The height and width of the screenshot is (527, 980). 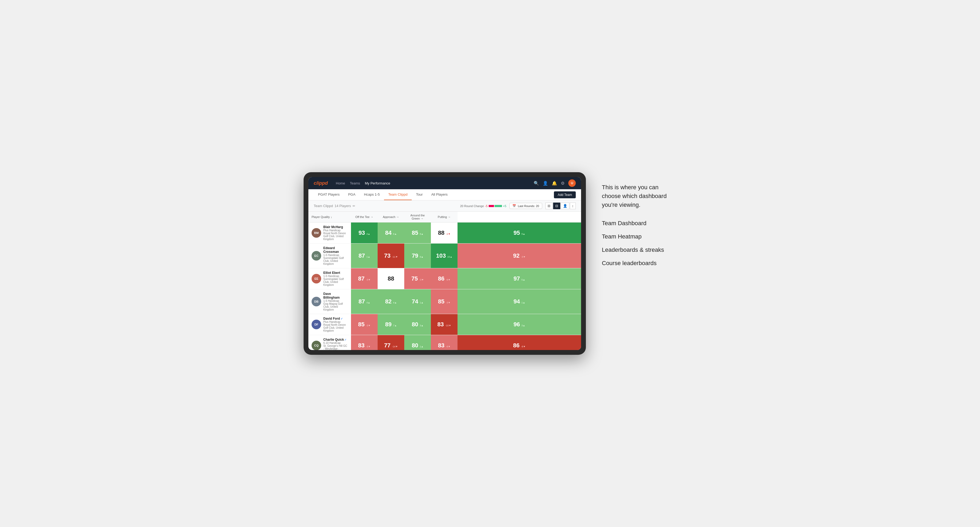 I want to click on sub-nav-links: PGAT Players PGA Hcaps 1-5 Team Clippd T…, so click(x=434, y=195).